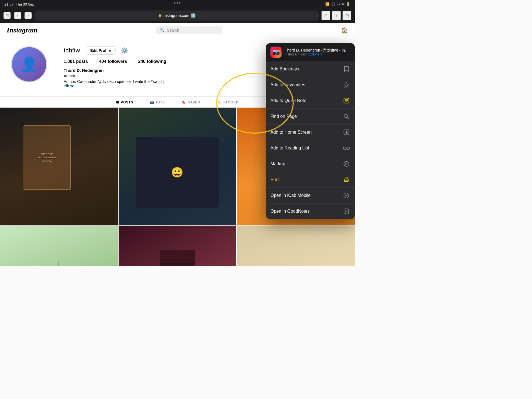  Describe the element at coordinates (328, 4) in the screenshot. I see `wifi-icon: 📶` at that location.